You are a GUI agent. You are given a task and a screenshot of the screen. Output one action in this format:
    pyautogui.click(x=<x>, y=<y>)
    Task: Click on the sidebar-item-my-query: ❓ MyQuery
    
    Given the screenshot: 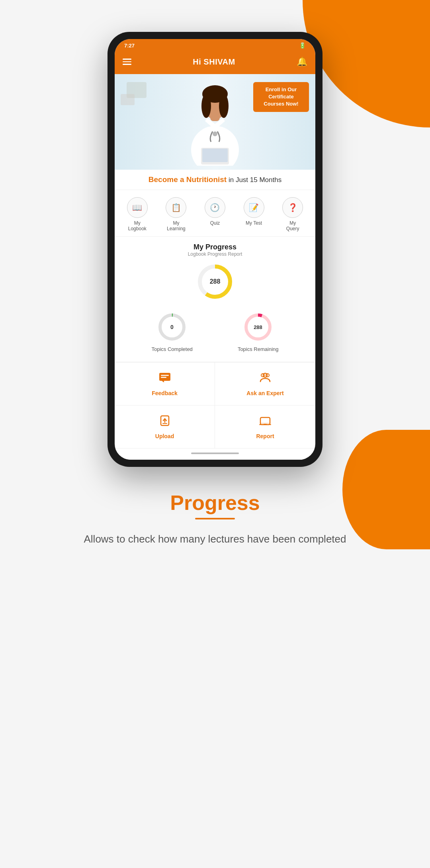 What is the action you would take?
    pyautogui.click(x=293, y=214)
    